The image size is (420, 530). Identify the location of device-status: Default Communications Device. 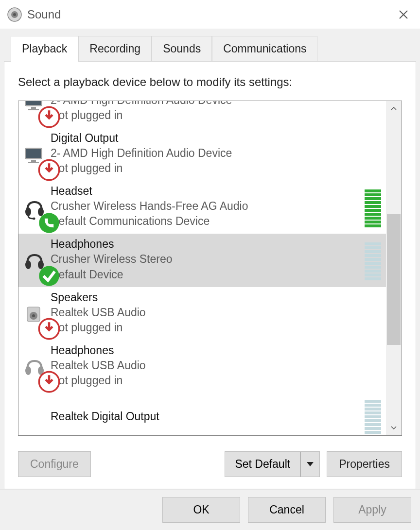
(206, 222).